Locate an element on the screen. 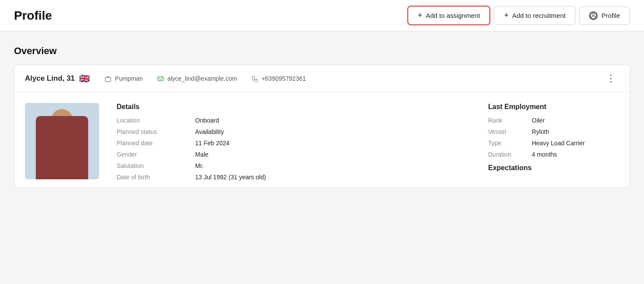  top-bar: Profile + Add to assignment + Add to rec… is located at coordinates (322, 16).